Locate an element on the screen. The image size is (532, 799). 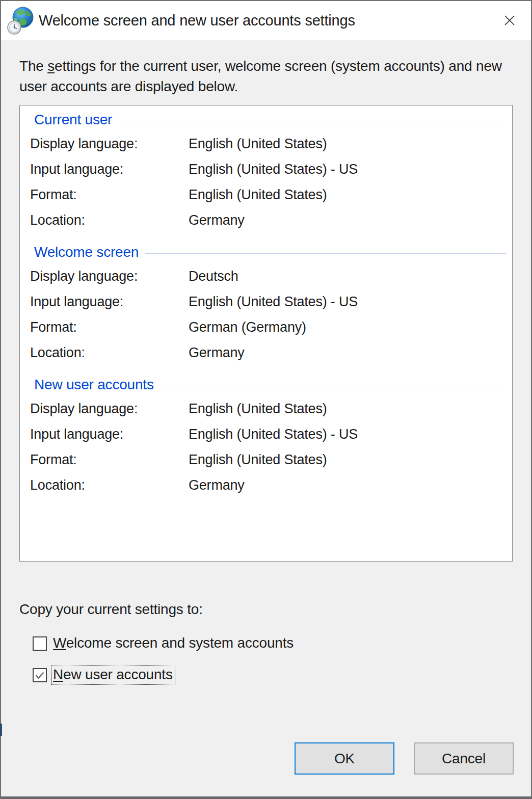
setting-value: Deutsch is located at coordinates (348, 276).